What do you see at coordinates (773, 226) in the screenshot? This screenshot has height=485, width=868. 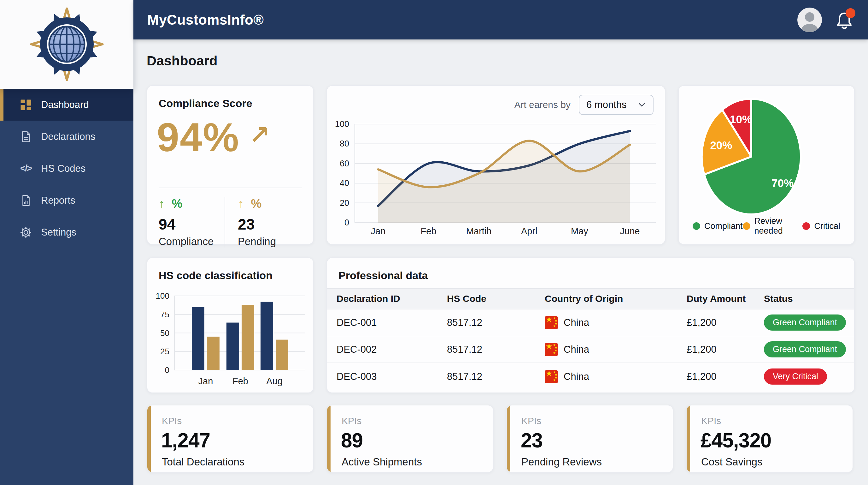 I see `legend-item-review-needed: Review needed` at bounding box center [773, 226].